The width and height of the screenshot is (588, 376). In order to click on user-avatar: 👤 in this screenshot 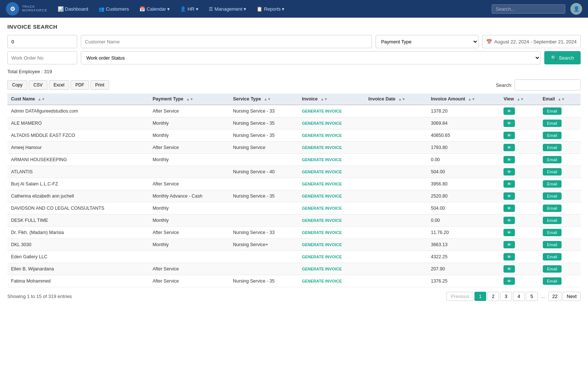, I will do `click(576, 9)`.